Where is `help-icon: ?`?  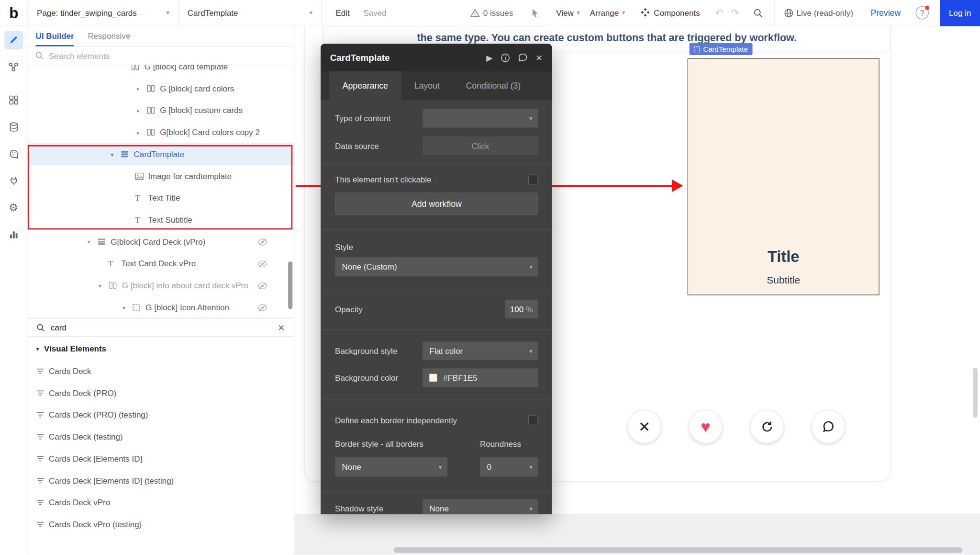 help-icon: ? is located at coordinates (922, 12).